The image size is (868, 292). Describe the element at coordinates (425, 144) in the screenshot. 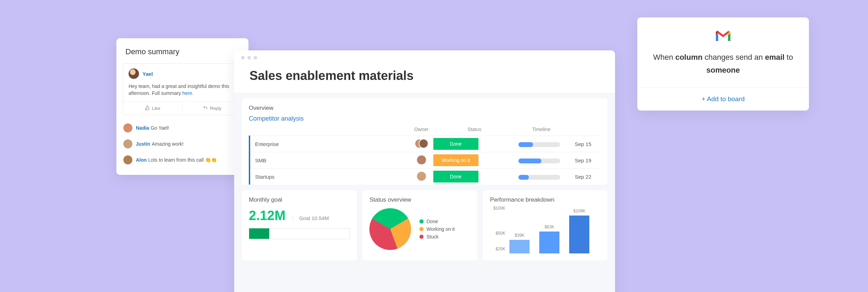

I see `table-row: Enterprise Done Sep 15` at that location.